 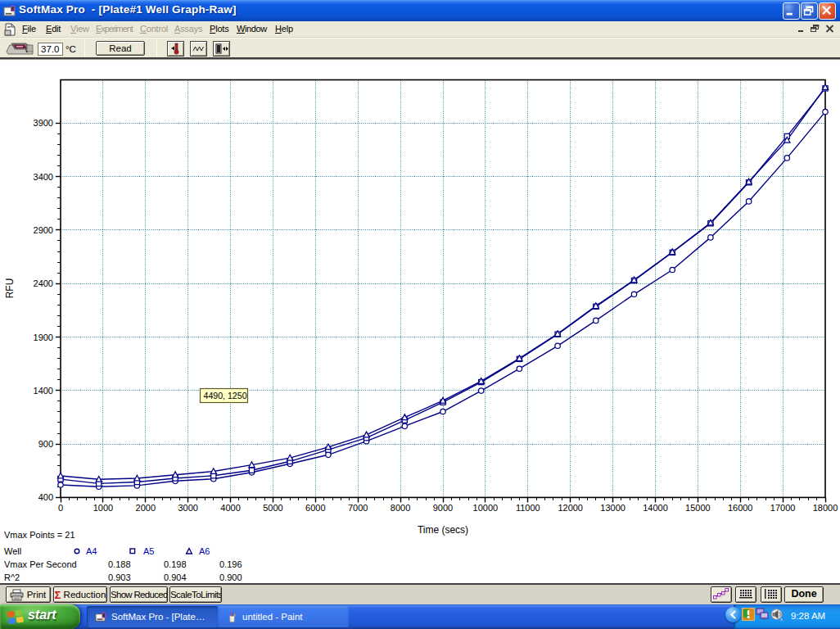 I want to click on svg-text: 16000, so click(x=740, y=508).